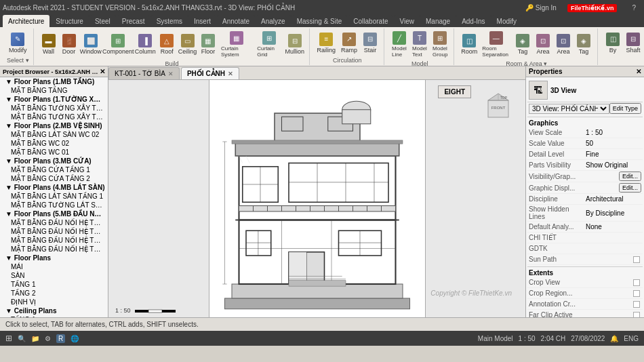  What do you see at coordinates (54, 99) in the screenshot?
I see `pb-section-floor-plans-tuong-xay: ▼ Floor Plans (1.TƯỜNG XÂY)` at bounding box center [54, 99].